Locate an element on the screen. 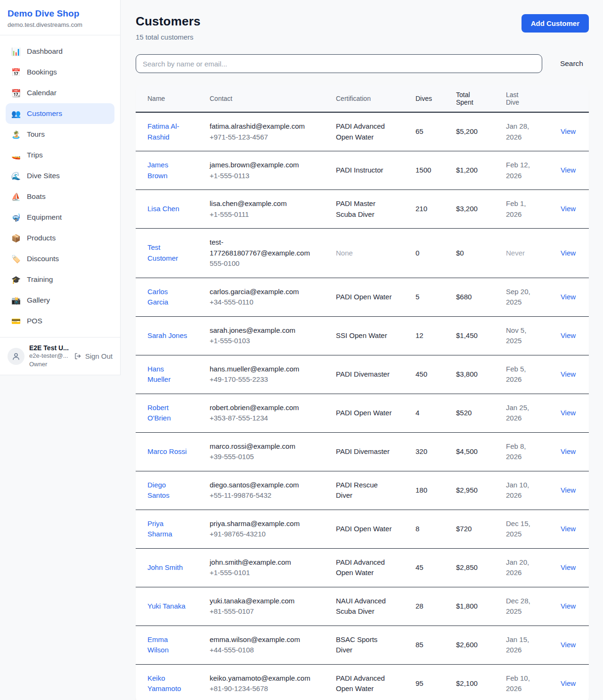 The width and height of the screenshot is (603, 700). customer-name-link: Carlos Garcia is located at coordinates (168, 302).